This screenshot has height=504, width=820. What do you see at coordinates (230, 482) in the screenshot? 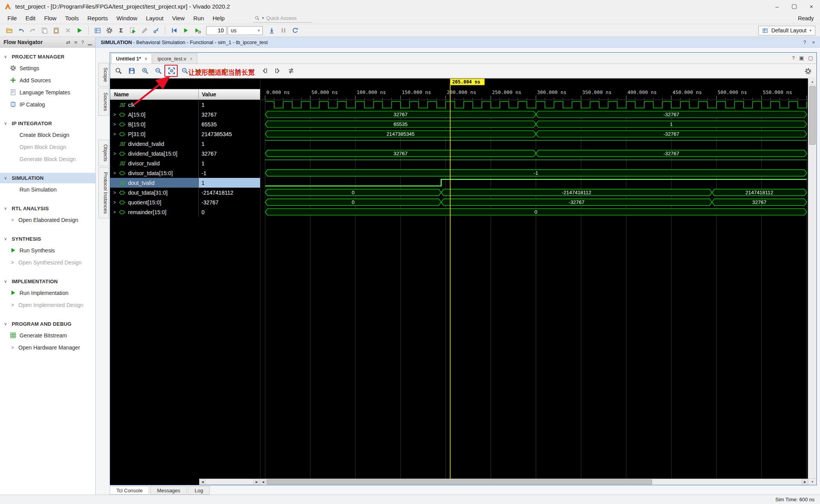
I see `names-scroll-track` at bounding box center [230, 482].